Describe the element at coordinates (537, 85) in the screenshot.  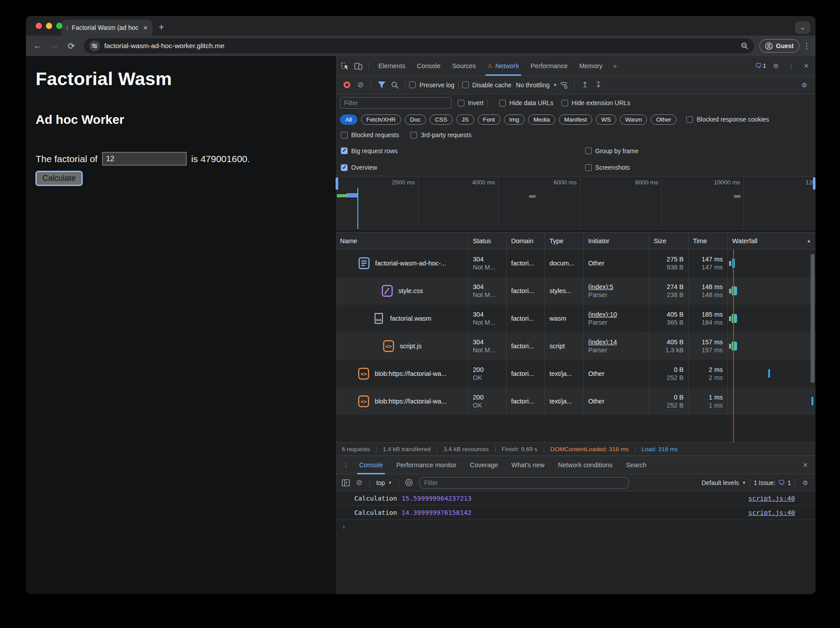
I see `throttling-dropdown: No throttling▼` at that location.